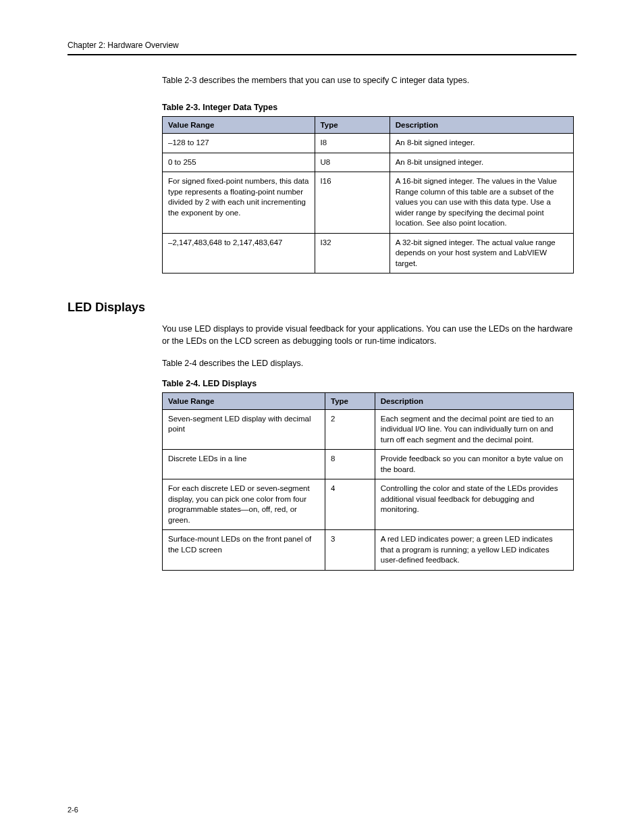 The height and width of the screenshot is (834, 644). What do you see at coordinates (368, 481) in the screenshot?
I see `led-displays-table: Value Range Type Description Seven-segme…` at bounding box center [368, 481].